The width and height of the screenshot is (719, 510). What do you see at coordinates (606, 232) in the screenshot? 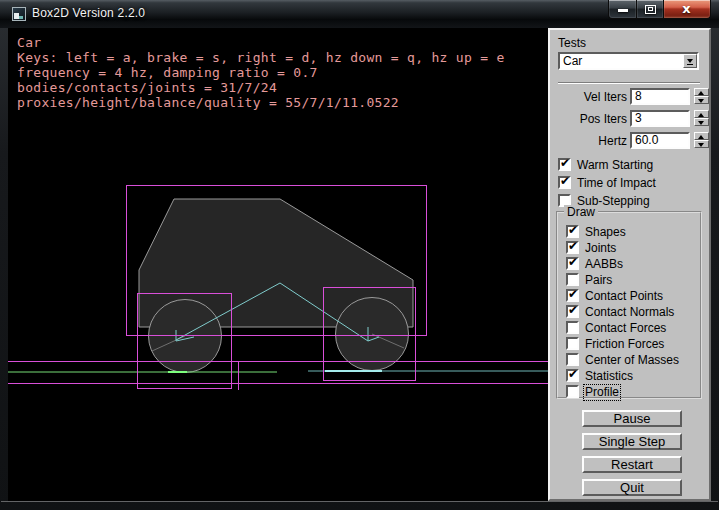
I see `checkbox-label: Shapes` at bounding box center [606, 232].